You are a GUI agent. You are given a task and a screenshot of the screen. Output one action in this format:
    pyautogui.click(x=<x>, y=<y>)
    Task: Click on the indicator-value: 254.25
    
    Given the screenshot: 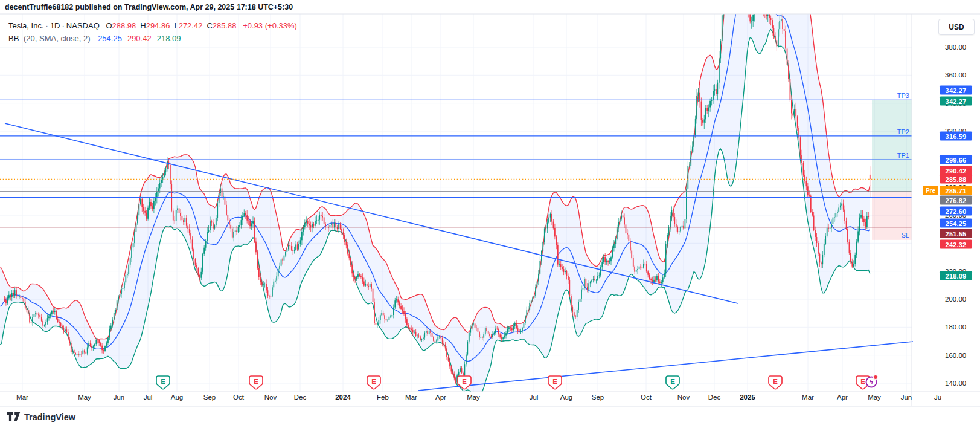 What is the action you would take?
    pyautogui.click(x=110, y=39)
    